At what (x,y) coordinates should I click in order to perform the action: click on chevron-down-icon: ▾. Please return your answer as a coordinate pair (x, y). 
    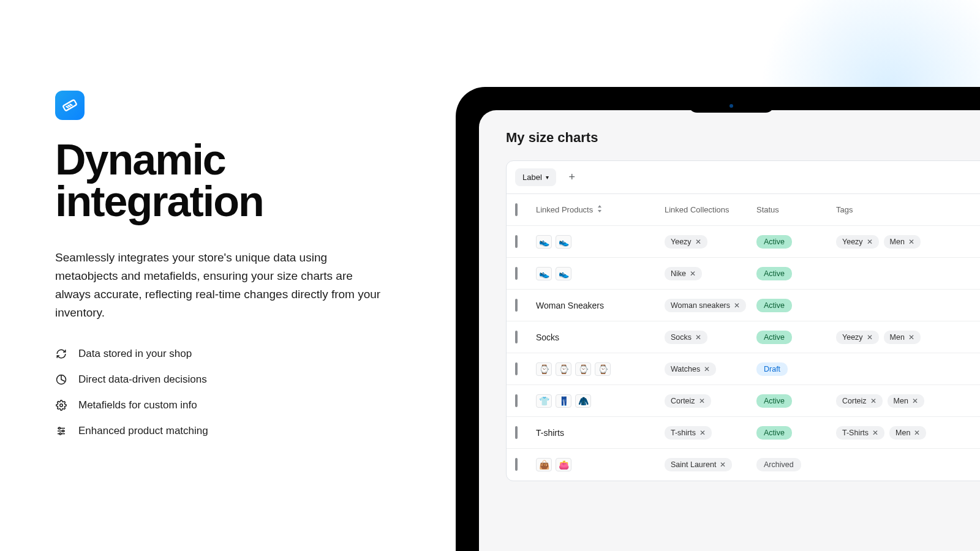
    Looking at the image, I should click on (548, 178).